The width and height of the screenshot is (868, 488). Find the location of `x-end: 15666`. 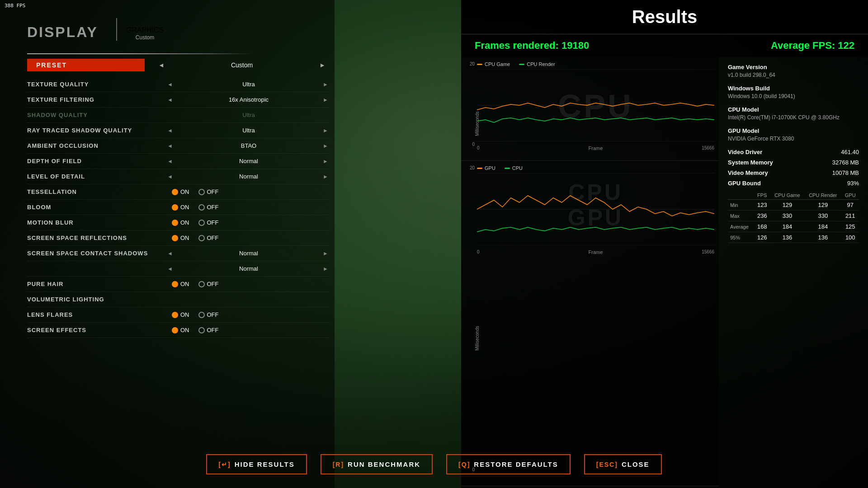

x-end: 15666 is located at coordinates (708, 252).